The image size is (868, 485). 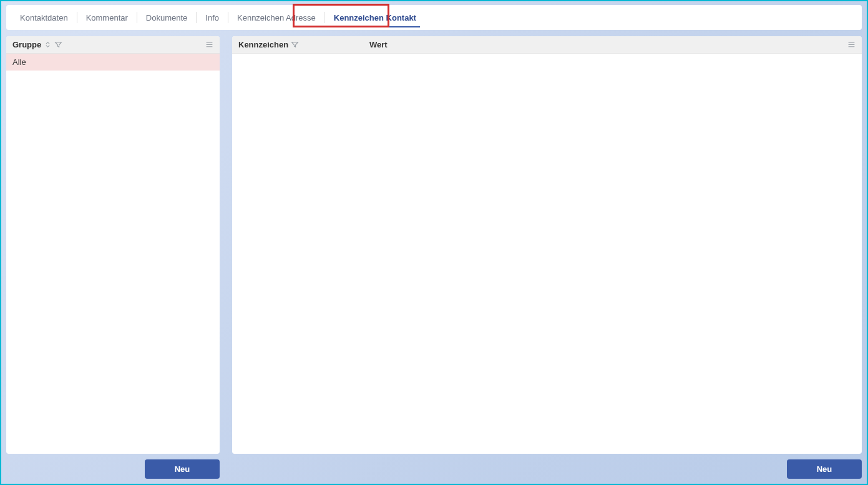 What do you see at coordinates (212, 17) in the screenshot?
I see `tab-label: Info` at bounding box center [212, 17].